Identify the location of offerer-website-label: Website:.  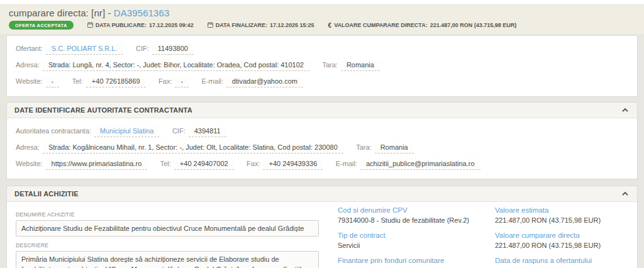
(29, 81).